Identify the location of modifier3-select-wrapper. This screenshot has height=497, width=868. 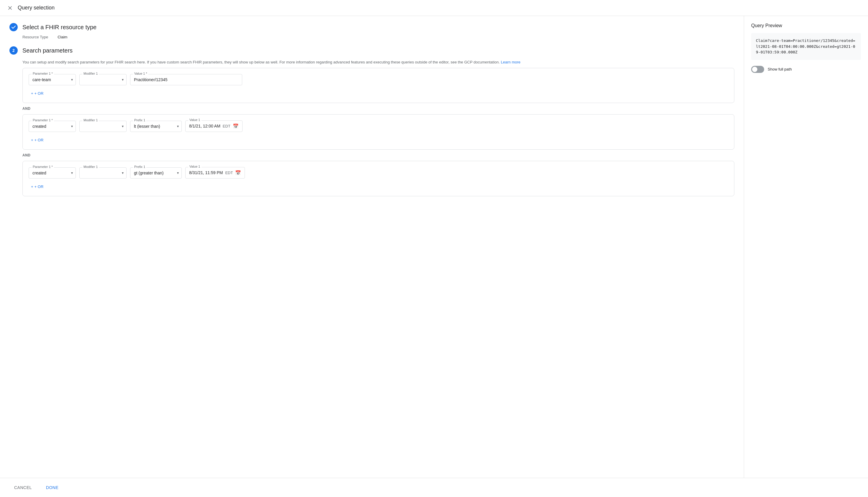
(103, 173).